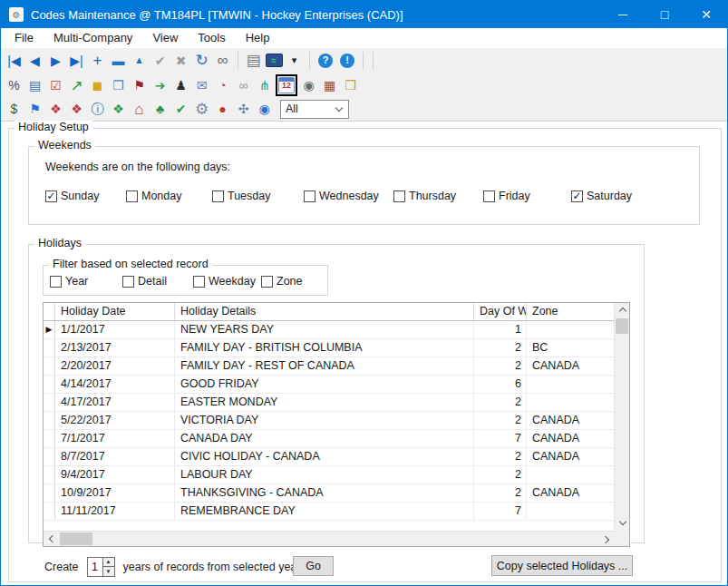  I want to click on scroll-left-button, so click(51, 539).